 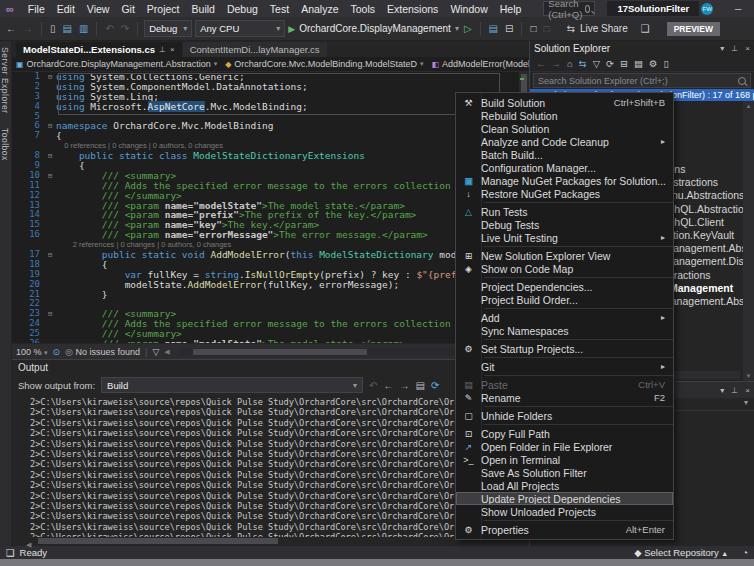 I want to click on zoom-dropdown: 100 % ▾, so click(x=32, y=352).